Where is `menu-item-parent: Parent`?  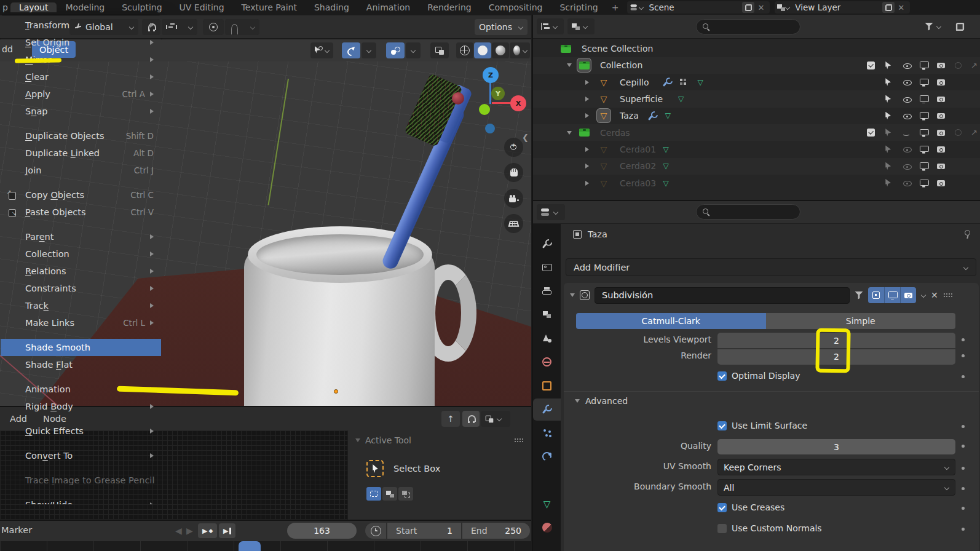
menu-item-parent: Parent is located at coordinates (81, 237).